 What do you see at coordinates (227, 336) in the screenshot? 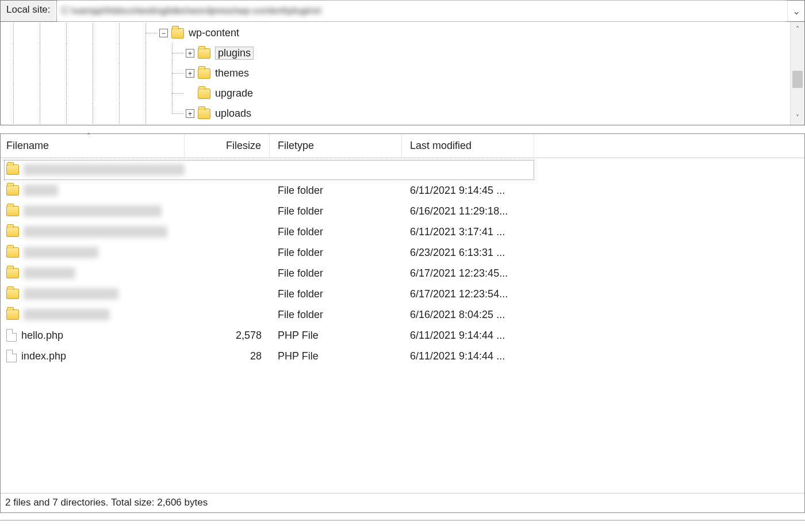
I see `file-size: 2,578` at bounding box center [227, 336].